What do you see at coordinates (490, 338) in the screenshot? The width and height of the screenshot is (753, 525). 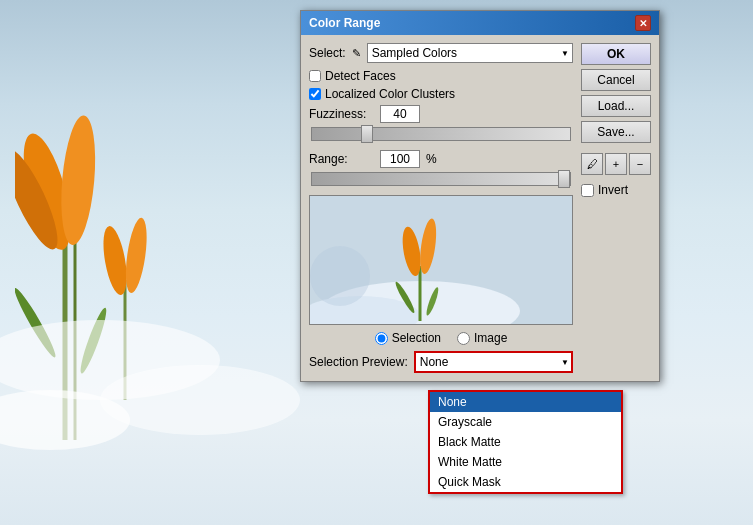 I see `image-radio-label: Image` at bounding box center [490, 338].